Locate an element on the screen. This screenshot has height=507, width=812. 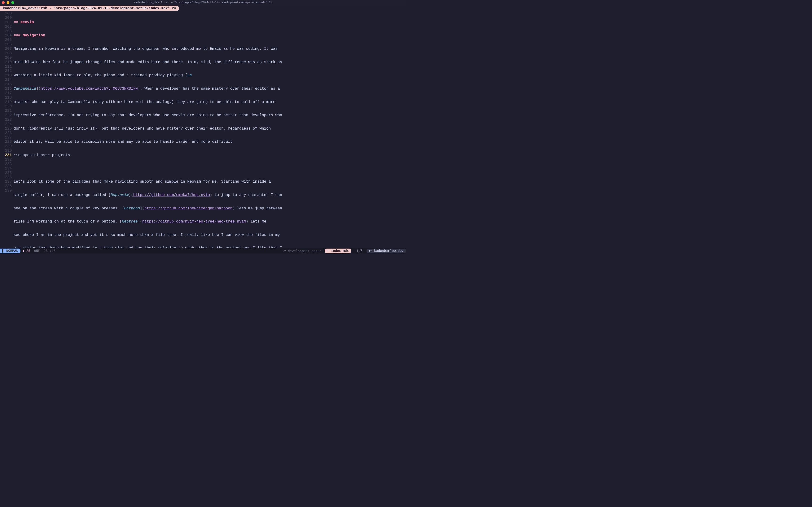
maximize-window-button is located at coordinates (13, 3).